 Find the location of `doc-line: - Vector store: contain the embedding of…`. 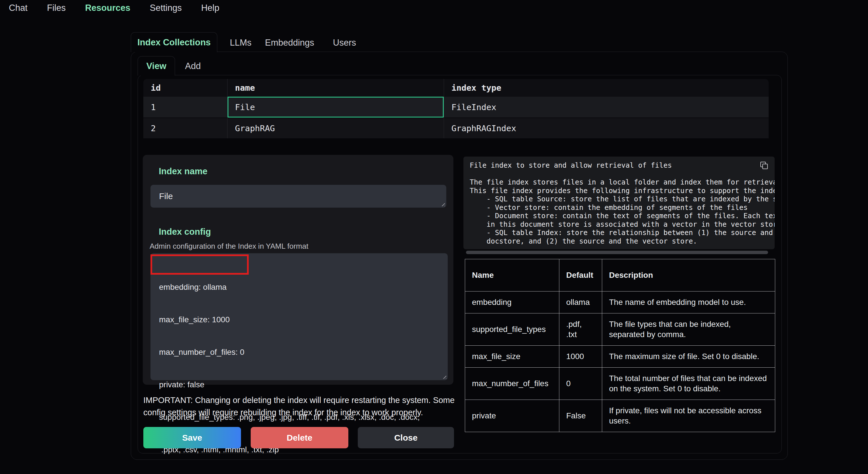

doc-line: - Vector store: contain the embedding of… is located at coordinates (622, 207).